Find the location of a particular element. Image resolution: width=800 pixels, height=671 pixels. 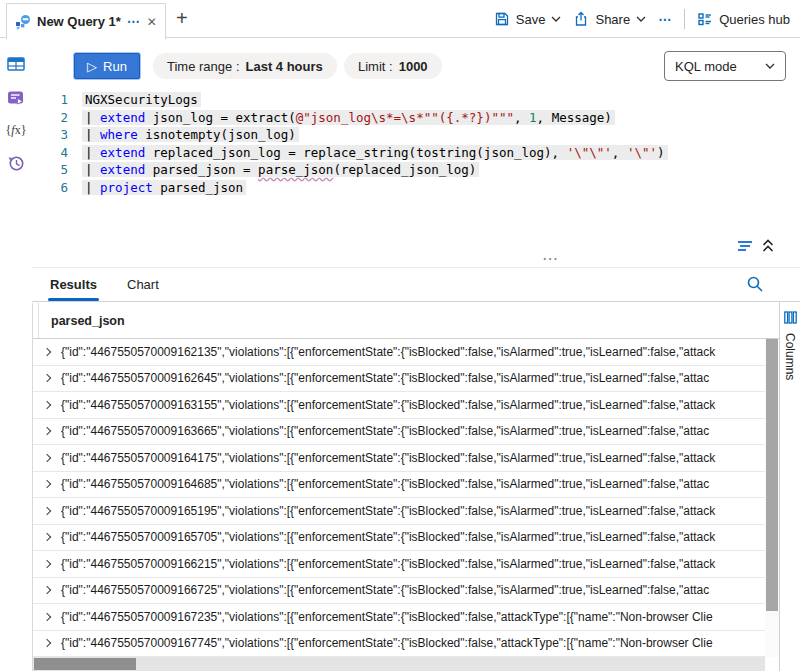

row-json-text: {"id":"4467550570009165195","violations"… is located at coordinates (413, 511).